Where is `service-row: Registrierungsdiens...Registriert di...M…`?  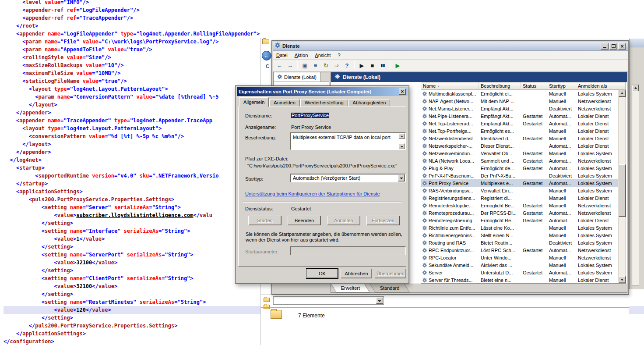 service-row: Registrierungsdiens...Registriert di...M… is located at coordinates (520, 198).